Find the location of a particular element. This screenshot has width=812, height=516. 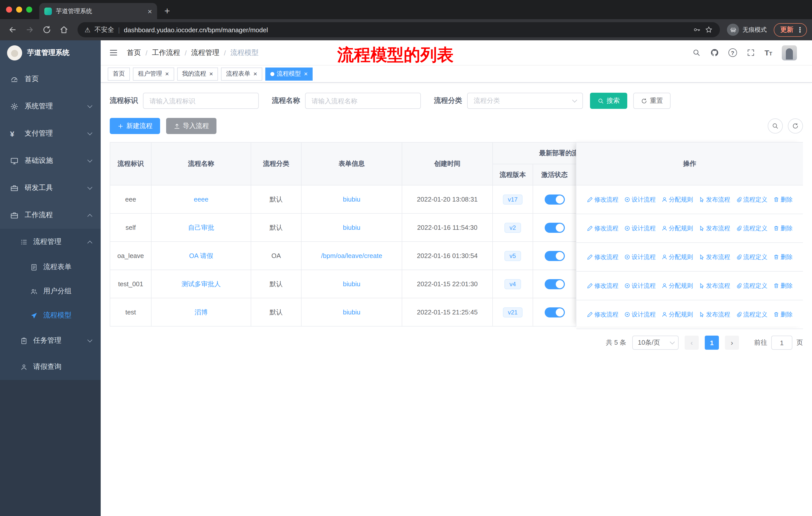

tab-close-icon: × is located at coordinates (150, 11).